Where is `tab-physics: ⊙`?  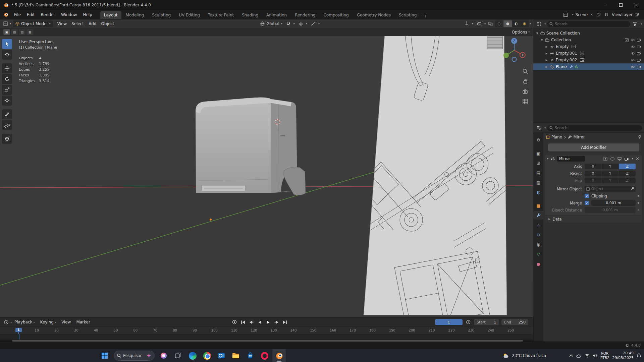 tab-physics: ⊙ is located at coordinates (538, 235).